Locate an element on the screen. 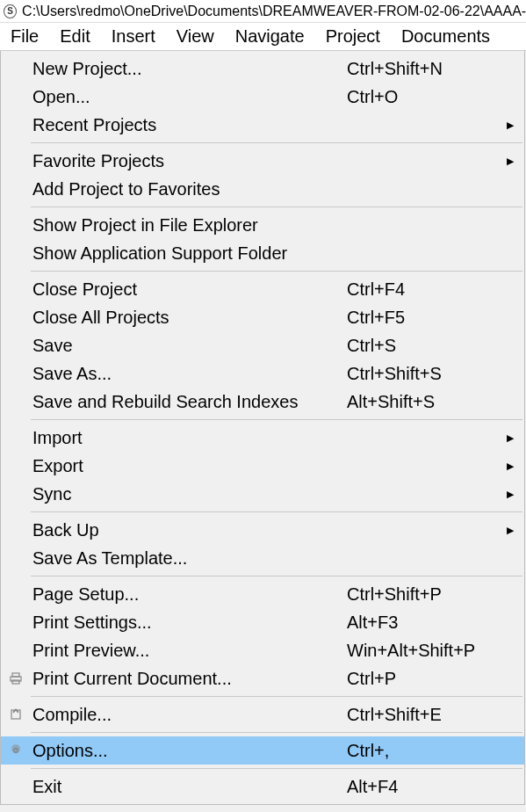  menu-item-close-all-projects: Close All ProjectsCtrl+F5 is located at coordinates (263, 317).